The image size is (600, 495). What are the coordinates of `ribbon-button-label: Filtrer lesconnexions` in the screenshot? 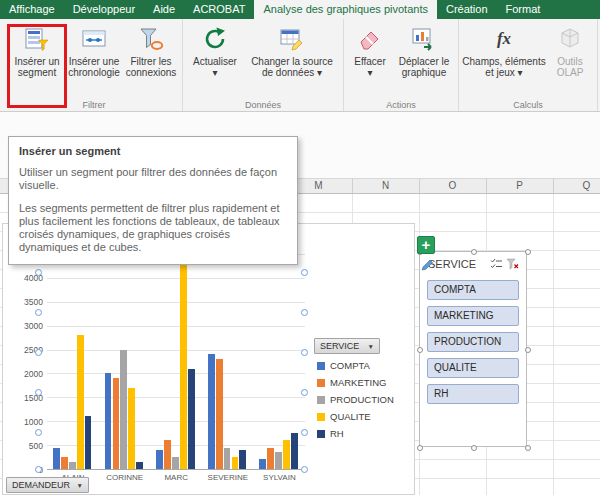 It's located at (152, 67).